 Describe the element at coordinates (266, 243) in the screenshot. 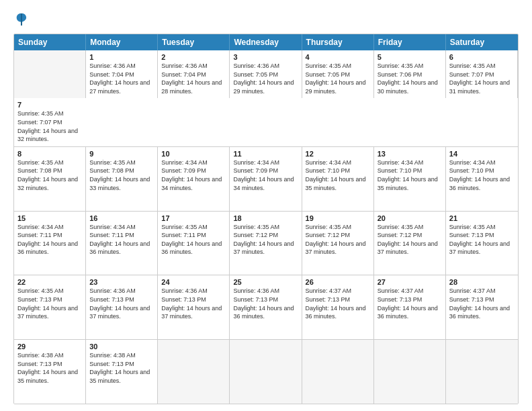

I see `cal-cell-day-18: 18Sunrise: 4:35 AMSunset: 7:12 PMDayligh…` at that location.